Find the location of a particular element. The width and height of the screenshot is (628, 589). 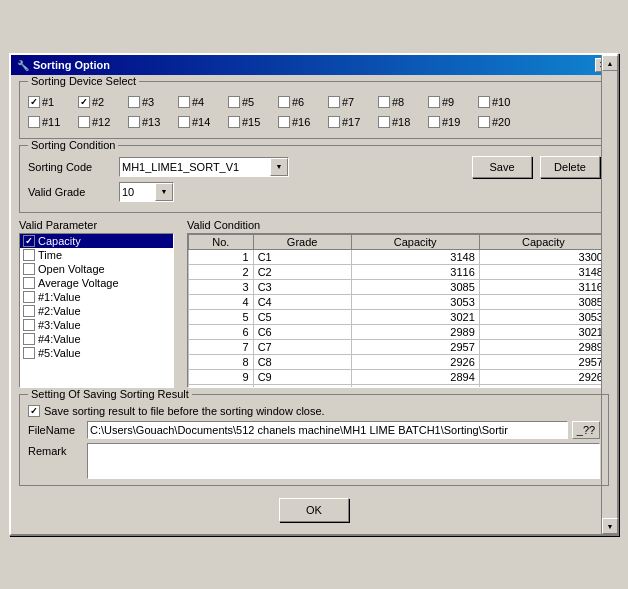

param-item-time: Time is located at coordinates (96, 255).